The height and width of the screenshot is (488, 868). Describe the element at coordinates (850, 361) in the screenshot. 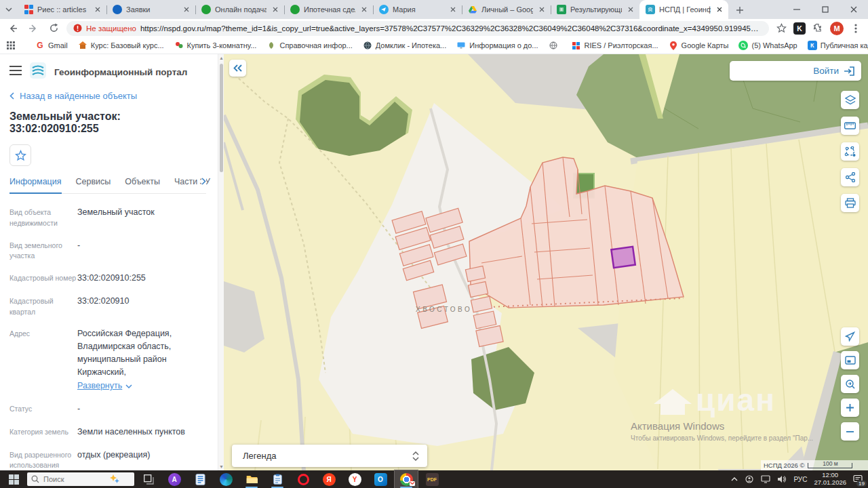

I see `minimap-button` at that location.